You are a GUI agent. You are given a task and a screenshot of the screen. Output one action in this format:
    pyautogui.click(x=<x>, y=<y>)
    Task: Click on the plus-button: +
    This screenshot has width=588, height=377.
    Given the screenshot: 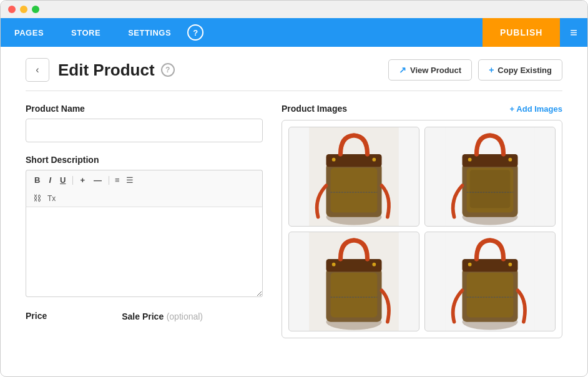 What is the action you would take?
    pyautogui.click(x=82, y=180)
    